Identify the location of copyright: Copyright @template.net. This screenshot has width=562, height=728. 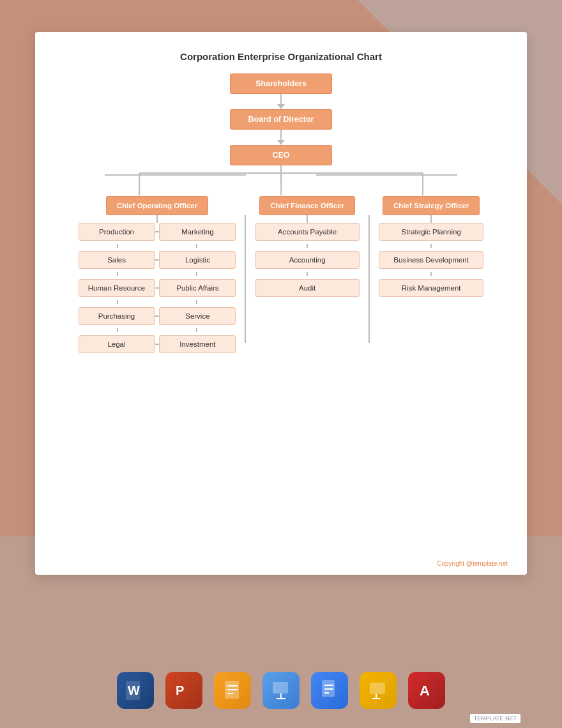
(473, 563).